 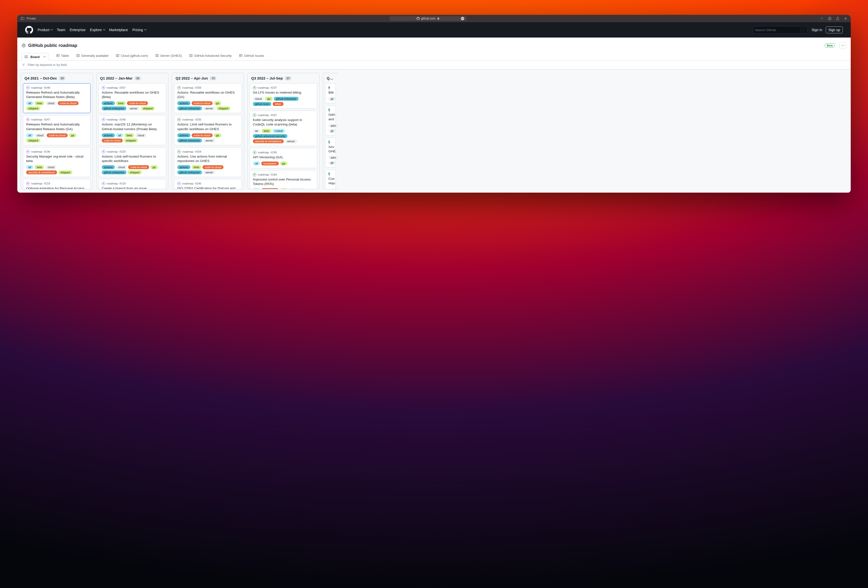 I want to click on view-tab-2: Generally available, so click(x=93, y=57).